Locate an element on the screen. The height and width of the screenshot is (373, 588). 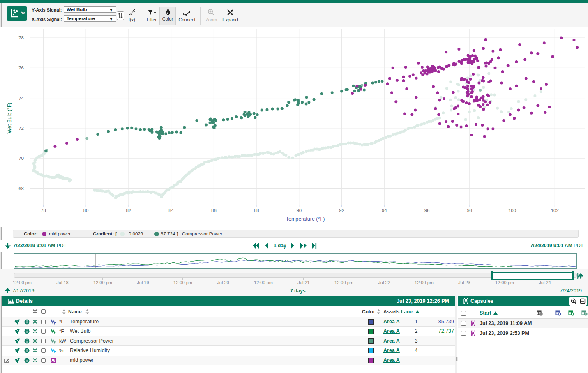
svg-text: 96 is located at coordinates (427, 210).